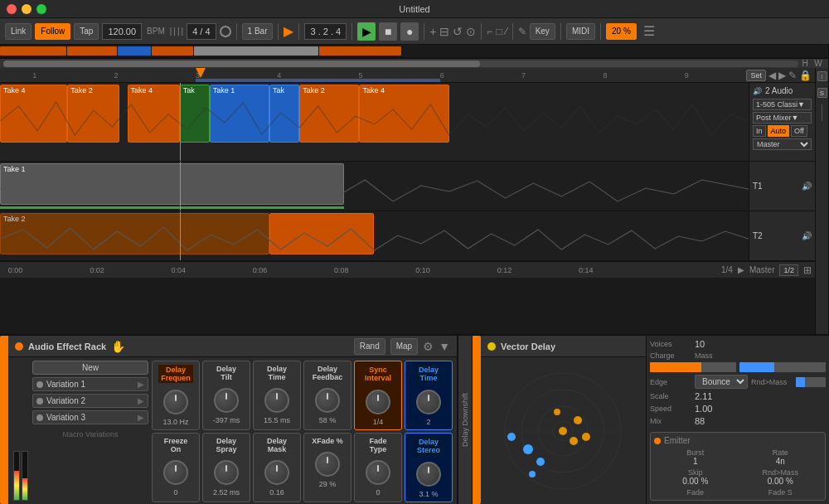 This screenshot has width=829, height=504. I want to click on key-button: Key, so click(542, 32).